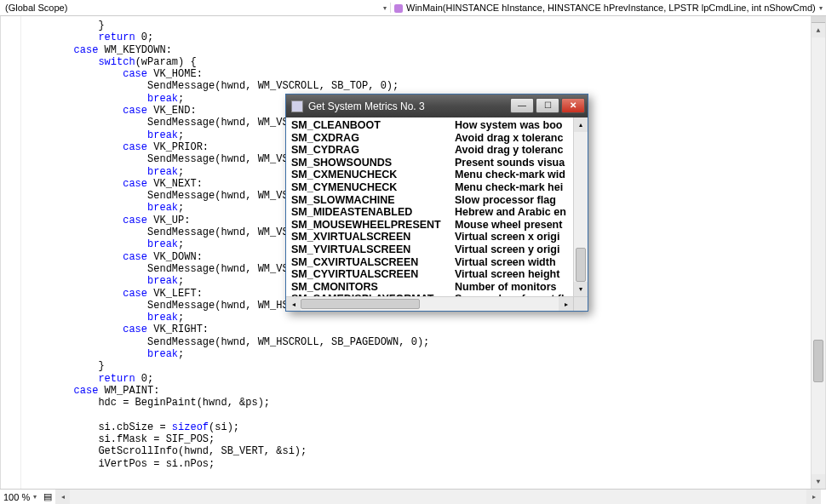  Describe the element at coordinates (373, 288) in the screenshot. I see `metric-name: SM_CMONITORS` at that location.